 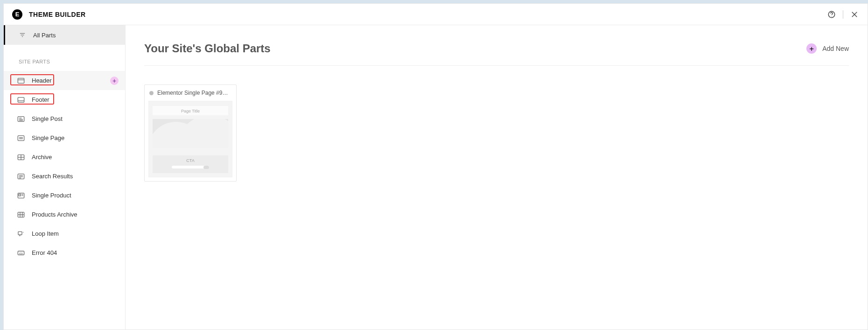 I want to click on sidebar-item-label: Archive, so click(x=42, y=157).